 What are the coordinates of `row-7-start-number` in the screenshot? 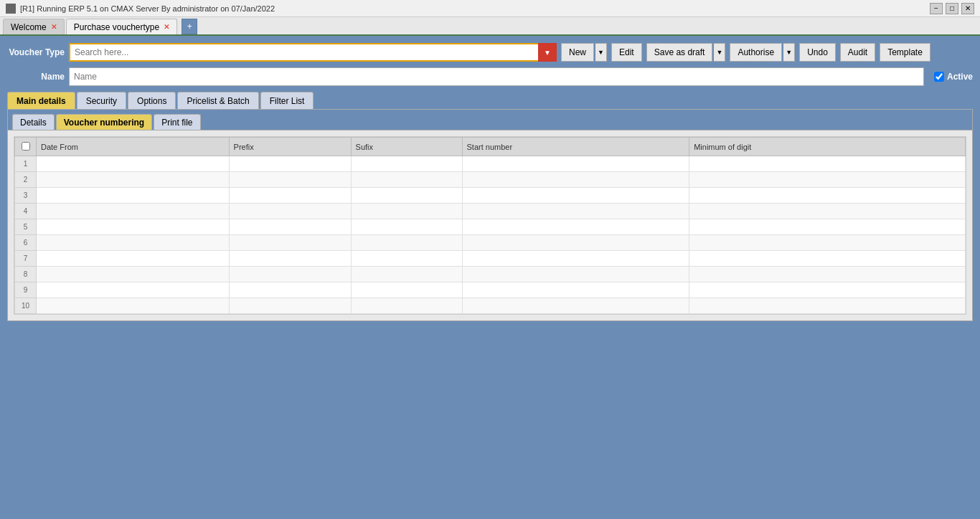 It's located at (575, 275).